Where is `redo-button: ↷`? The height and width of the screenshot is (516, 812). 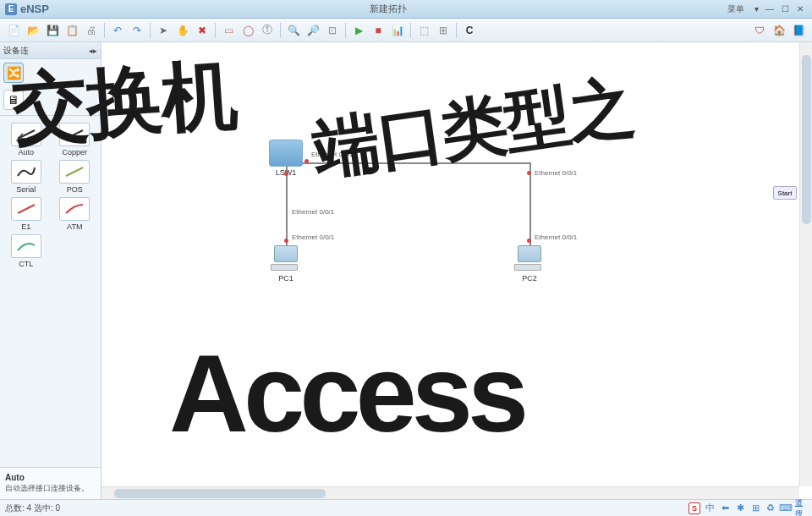 redo-button: ↷ is located at coordinates (137, 30).